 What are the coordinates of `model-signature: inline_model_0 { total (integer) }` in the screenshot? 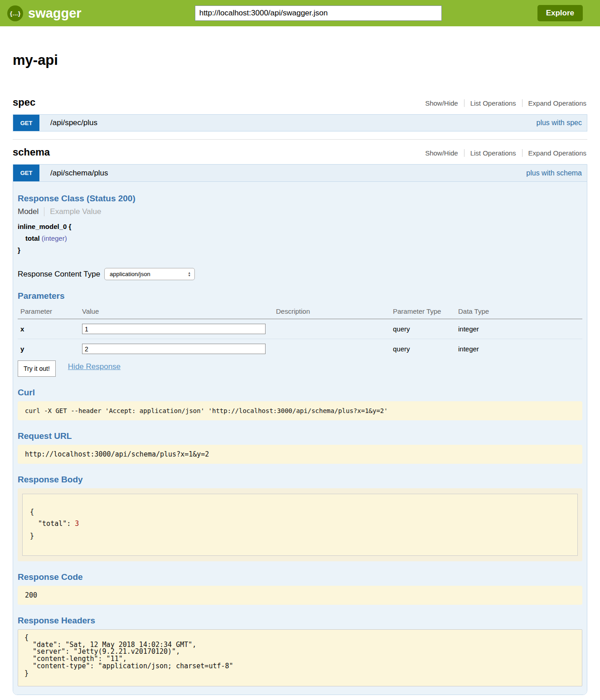 It's located at (300, 238).